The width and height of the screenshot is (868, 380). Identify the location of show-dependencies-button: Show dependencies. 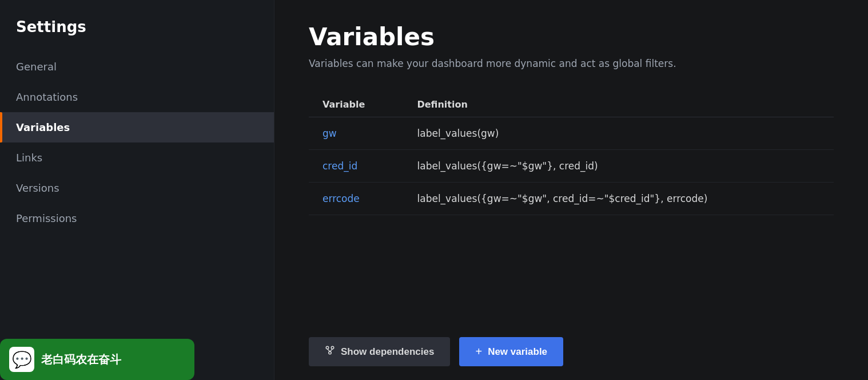
(380, 351).